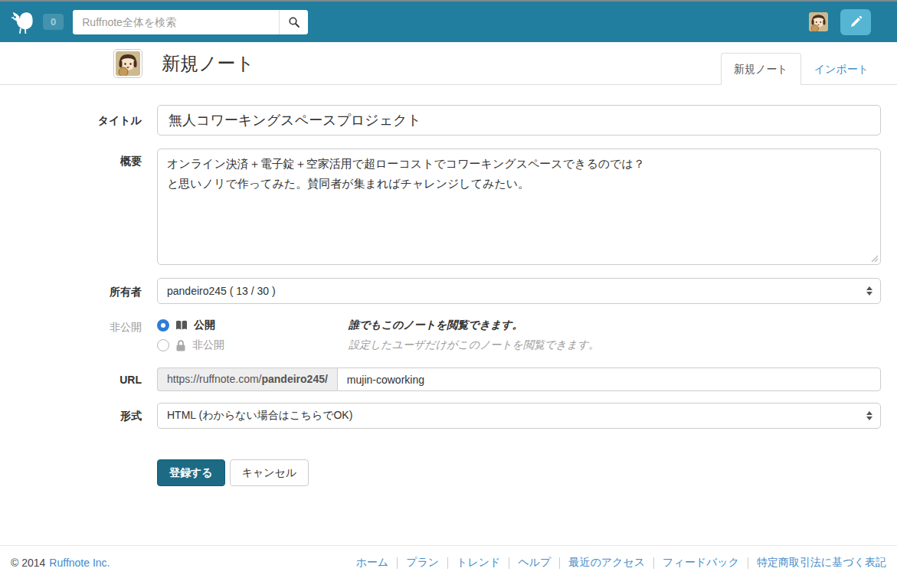  I want to click on owner-select: pandeiro245 ( 13 / 30 ), so click(519, 291).